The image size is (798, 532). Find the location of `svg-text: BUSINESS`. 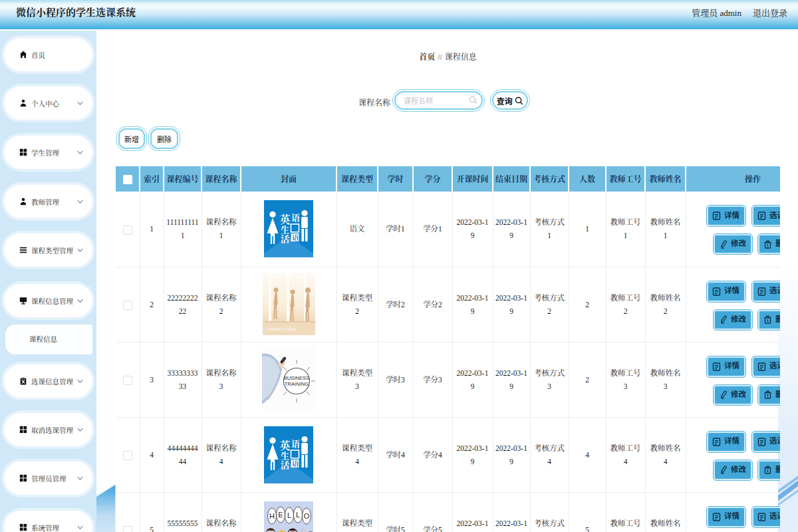

svg-text: BUSINESS is located at coordinates (297, 378).